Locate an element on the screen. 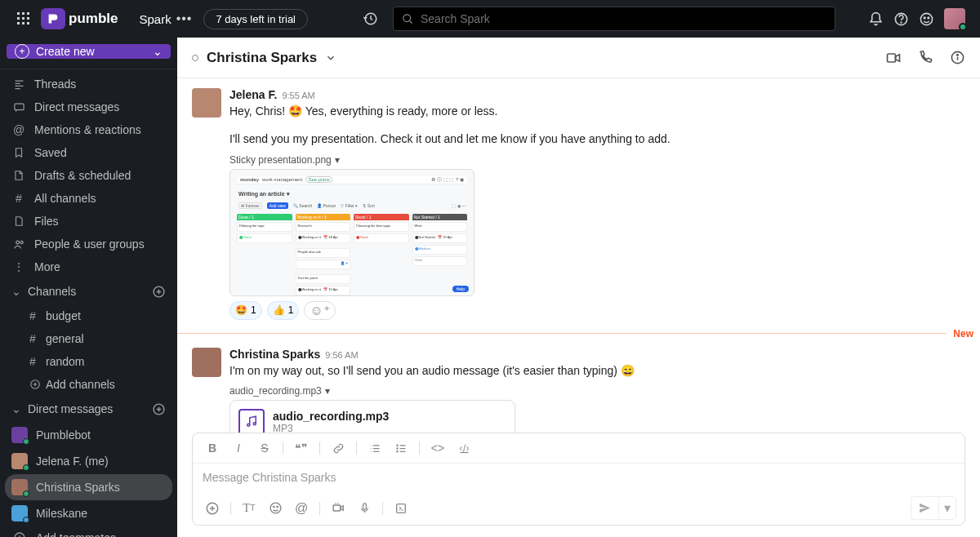 The width and height of the screenshot is (980, 537). history-icon is located at coordinates (371, 19).